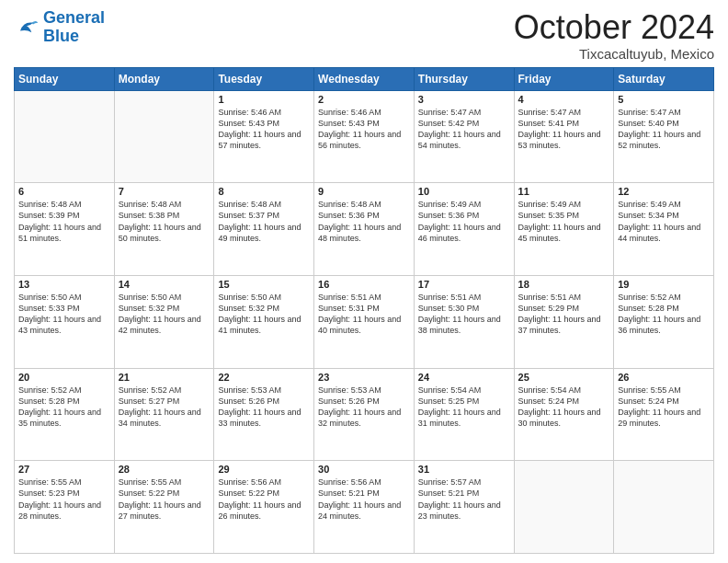  What do you see at coordinates (564, 230) in the screenshot?
I see `calendar-cell: 11Sunrise: 5:49 AMSunset: 5:35 PMDayligh…` at bounding box center [564, 230].